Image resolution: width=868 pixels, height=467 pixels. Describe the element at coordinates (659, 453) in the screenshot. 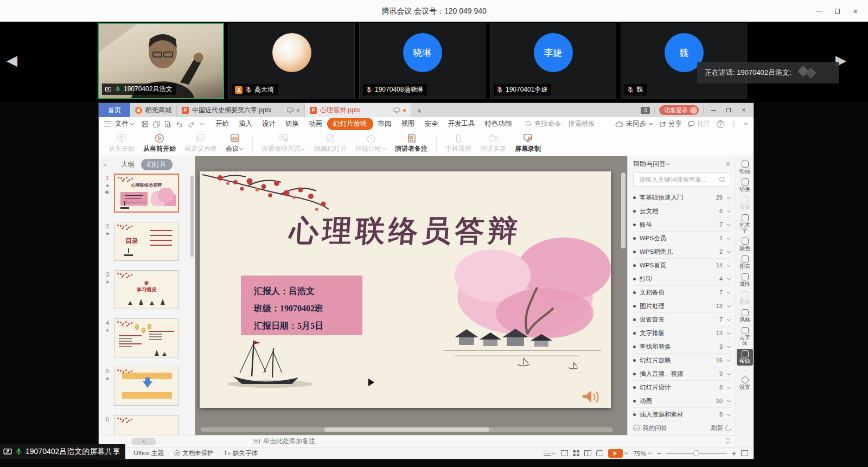

I see `zoom-out-button: −` at that location.